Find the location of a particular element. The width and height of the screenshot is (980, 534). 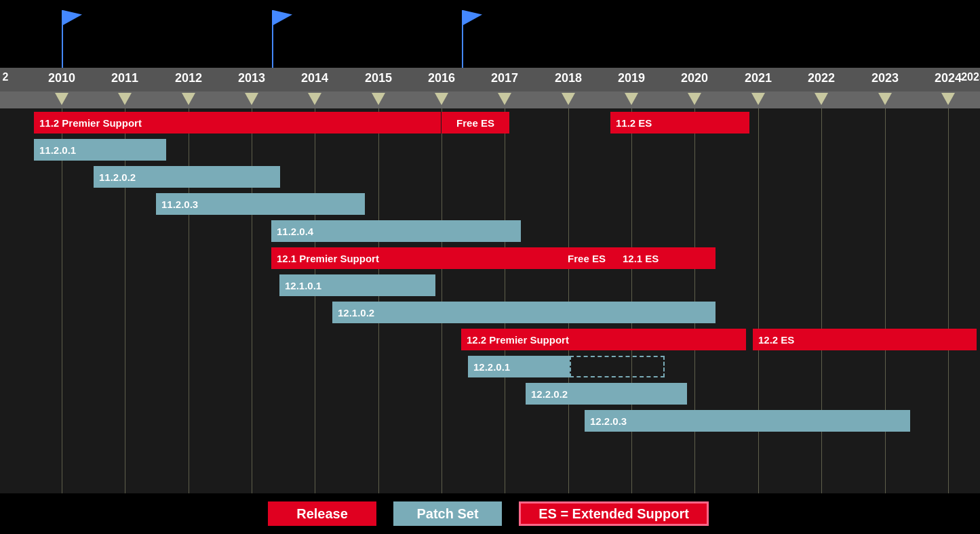

year-label-2021: 2021 is located at coordinates (758, 79).